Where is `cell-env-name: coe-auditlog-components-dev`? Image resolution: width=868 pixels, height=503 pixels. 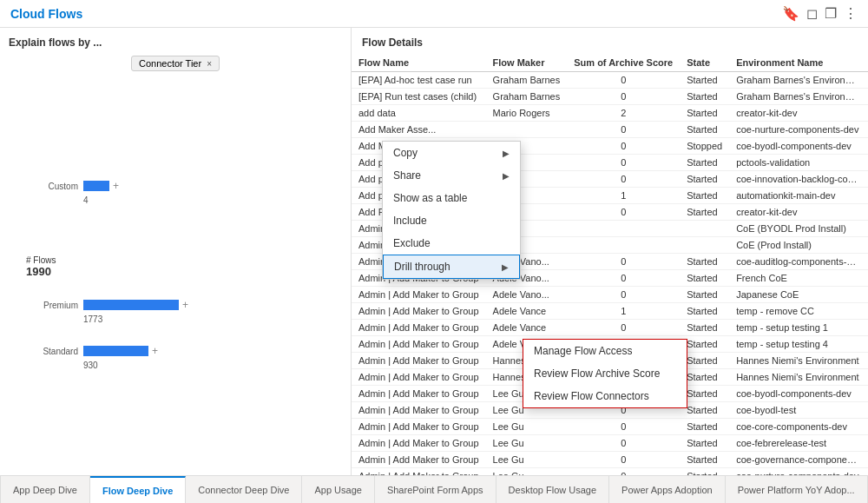
cell-env-name: coe-auditlog-components-dev is located at coordinates (799, 262).